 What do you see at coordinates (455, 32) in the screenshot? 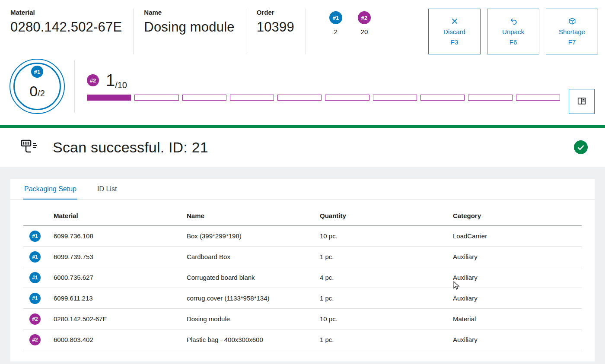
I see `discard-label: Discard` at bounding box center [455, 32].